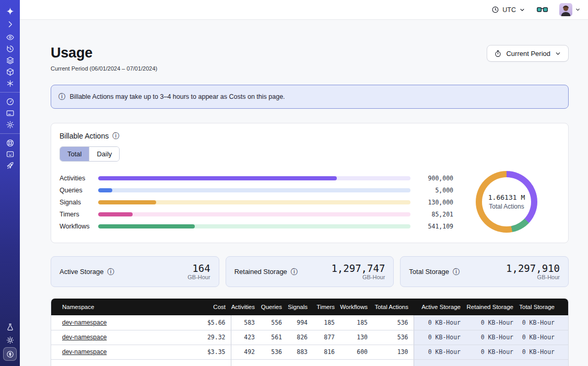  Describe the element at coordinates (10, 113) in the screenshot. I see `billing-card-icon` at that location.